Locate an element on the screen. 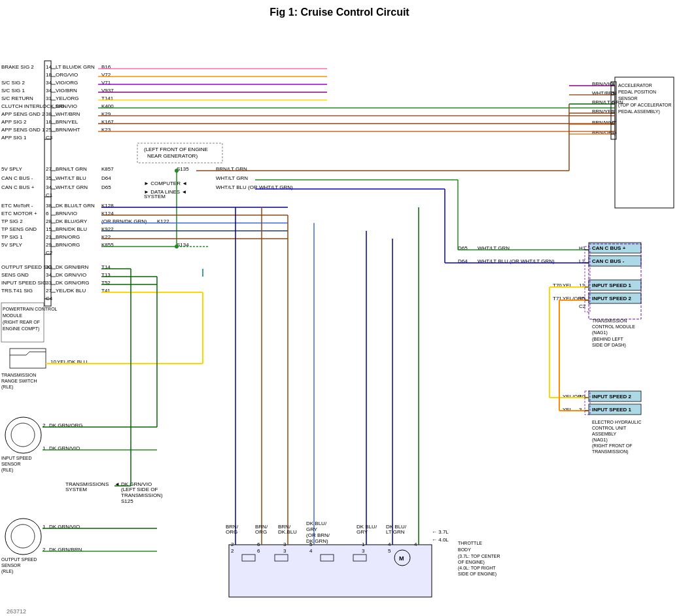 The width and height of the screenshot is (679, 616). svg-text: K857 is located at coordinates (107, 169).